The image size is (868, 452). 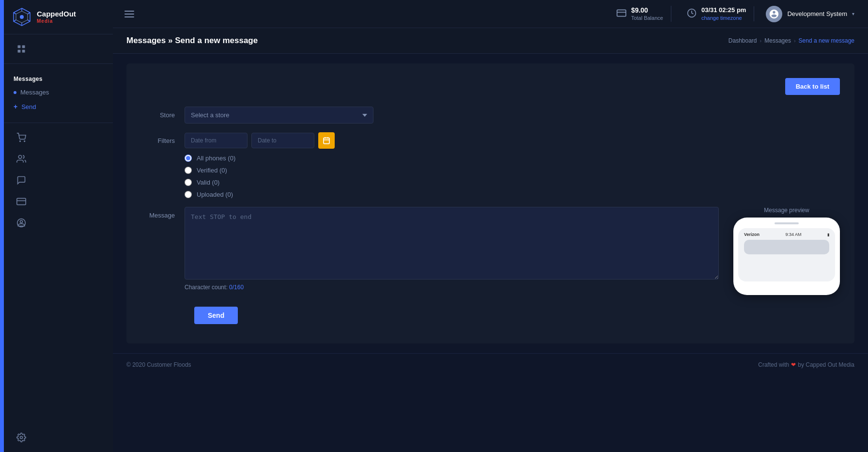 What do you see at coordinates (621, 14) in the screenshot?
I see `wallet-header-icon` at bounding box center [621, 14].